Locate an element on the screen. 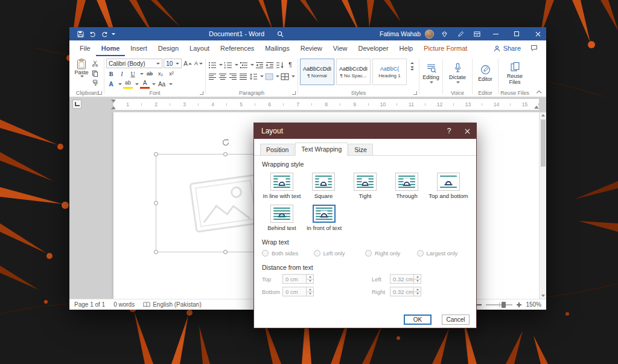  align-left-icon is located at coordinates (212, 76).